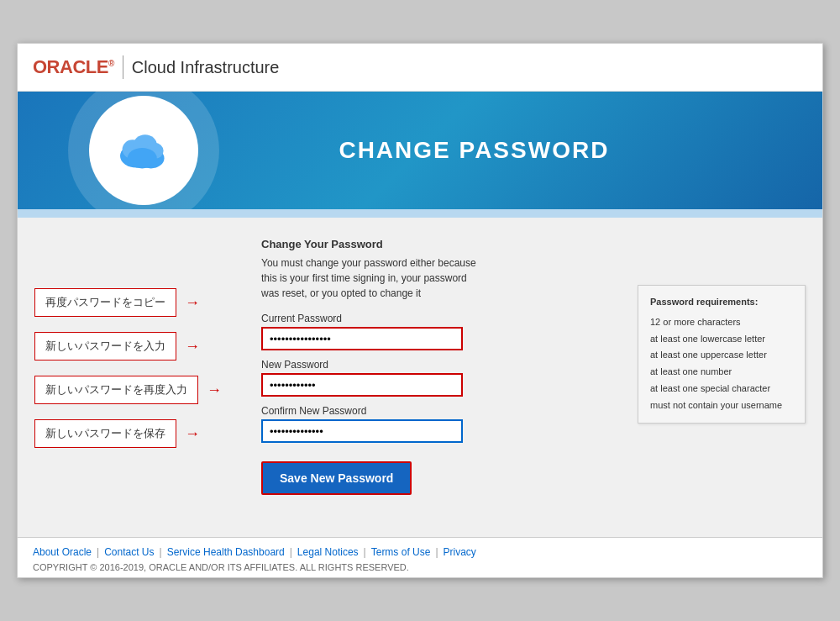 The width and height of the screenshot is (840, 621). I want to click on jp-label-row-4: 新しいパスワードを保存 →, so click(135, 434).